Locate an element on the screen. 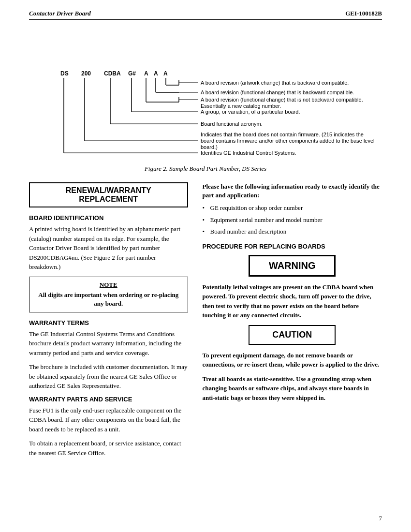  warranty-terms-para1: The GE Industrial Control Systems Terms … is located at coordinates (108, 343).